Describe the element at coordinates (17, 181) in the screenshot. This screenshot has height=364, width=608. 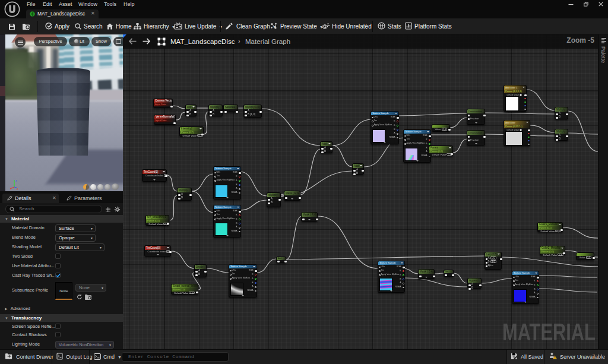
I see `svg-text: z` at that location.